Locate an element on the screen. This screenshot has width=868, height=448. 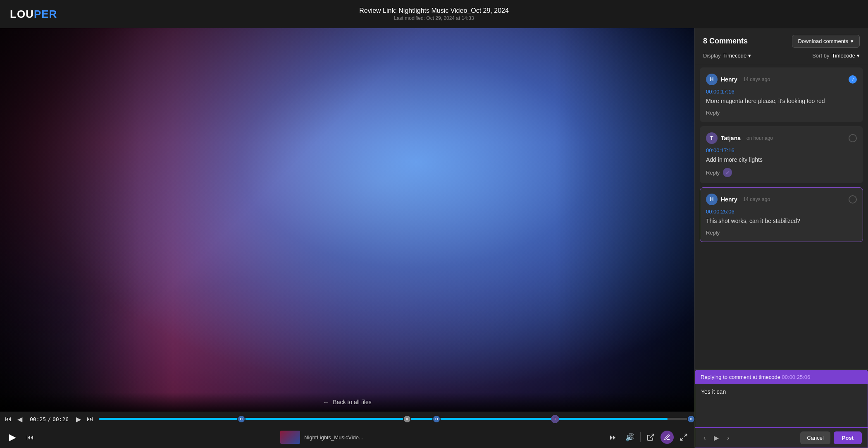
sort-value: Timecode is located at coordinates (843, 55).